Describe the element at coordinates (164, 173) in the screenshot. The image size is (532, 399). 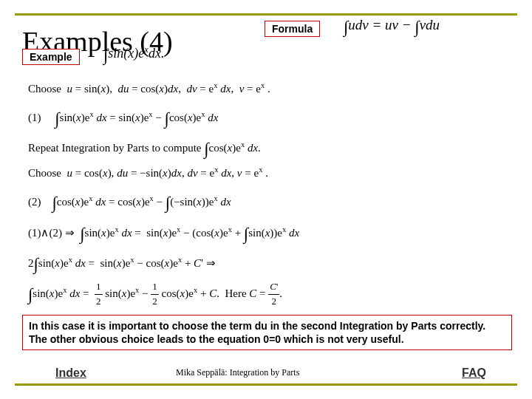
I see `math-line-4: Choose u = cos(x), du = −sin(x)dx, dv = …` at that location.